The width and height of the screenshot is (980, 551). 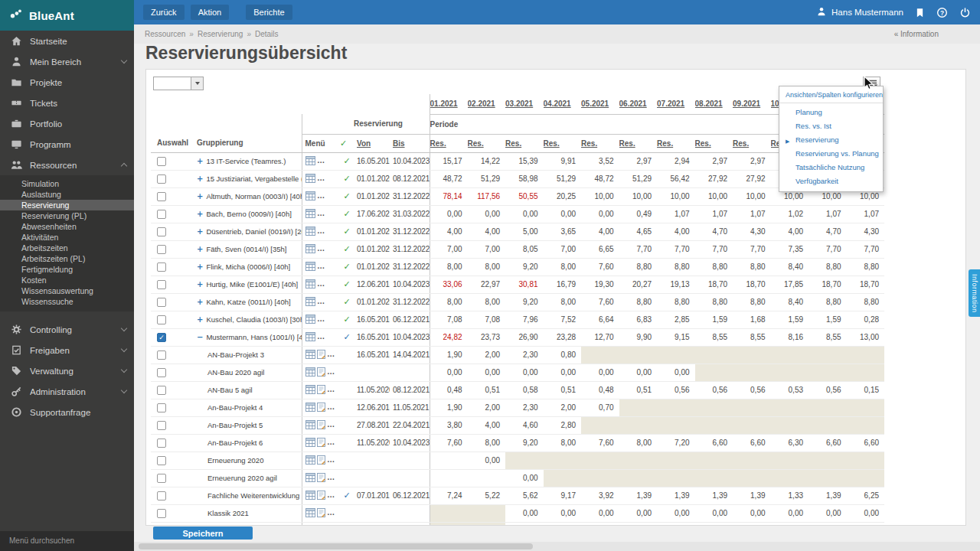 What do you see at coordinates (248, 266) in the screenshot?
I see `row-name: Flink, Micha (0006/I) [40h]` at bounding box center [248, 266].